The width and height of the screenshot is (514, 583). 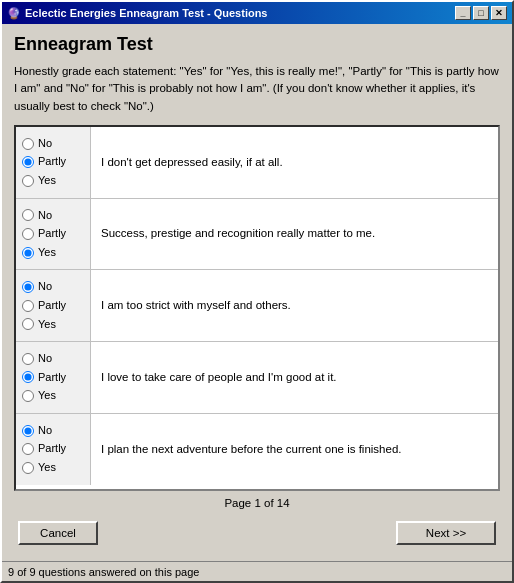 I want to click on radio-no-5: No, so click(x=53, y=431).